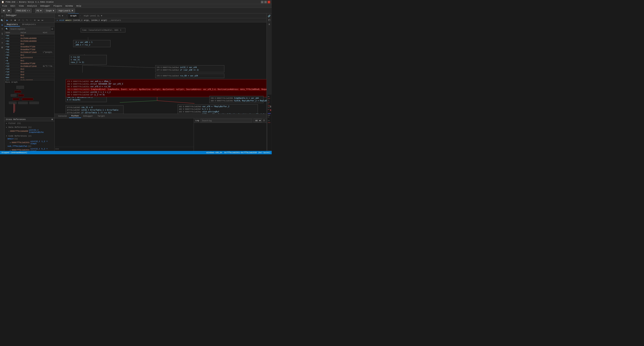  Describe the element at coordinates (93, 16) in the screenshot. I see `tab-hl: High Level IL ▼` at that location.